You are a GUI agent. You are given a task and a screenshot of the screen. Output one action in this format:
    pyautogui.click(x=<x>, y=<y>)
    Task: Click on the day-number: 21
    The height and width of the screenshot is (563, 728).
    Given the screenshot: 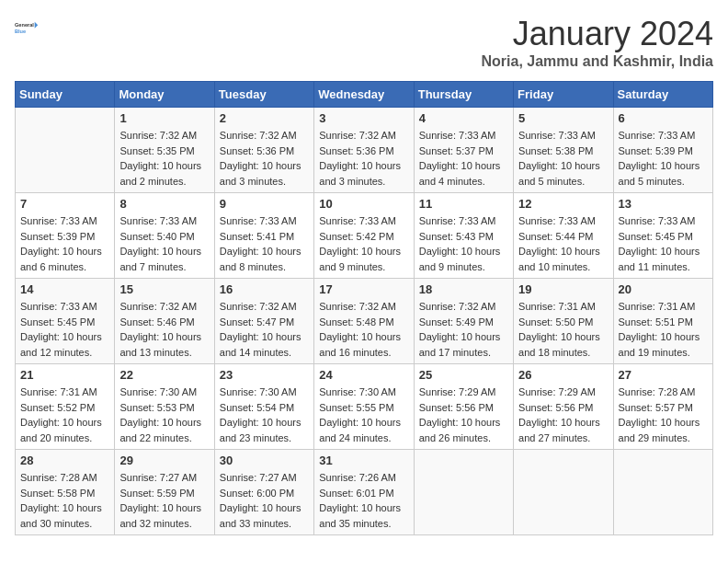 What is the action you would take?
    pyautogui.click(x=64, y=375)
    